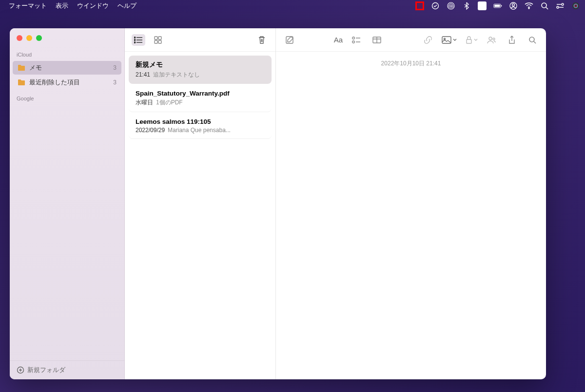 Image resolution: width=585 pixels, height=392 pixels. Describe the element at coordinates (200, 98) in the screenshot. I see `notes-list: 新規メモ 21:41追加テキストなし Spain_Statutory_Warra…` at that location.